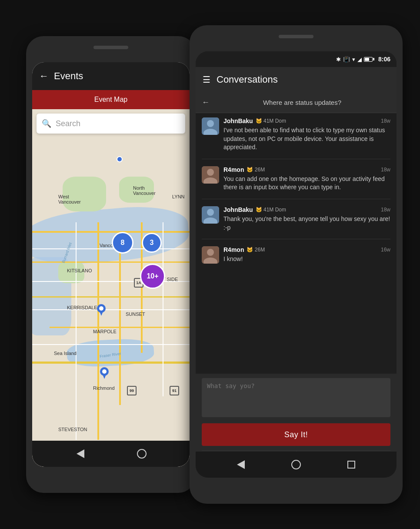 The width and height of the screenshot is (420, 529). I want to click on message-content: R4mon 🐱 26M 18w You can add one on the h…, so click(307, 179).